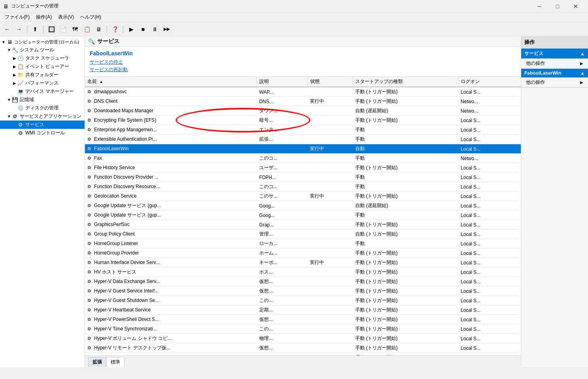 The height and width of the screenshot is (379, 588). What do you see at coordinates (42, 75) in the screenshot?
I see `tree-shared-folder: ▶ 📁 共有フォルダー` at bounding box center [42, 75].